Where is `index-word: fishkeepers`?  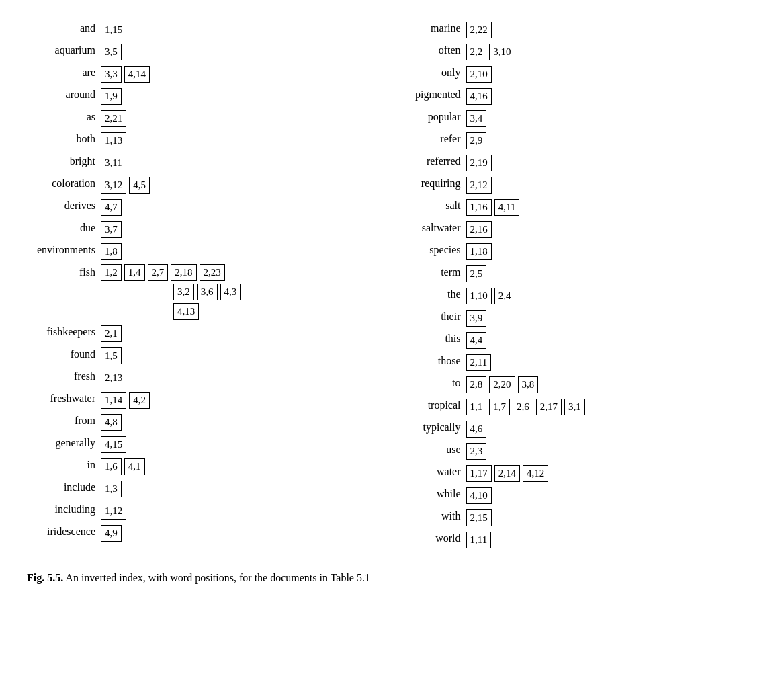
index-word: fishkeepers is located at coordinates (64, 332).